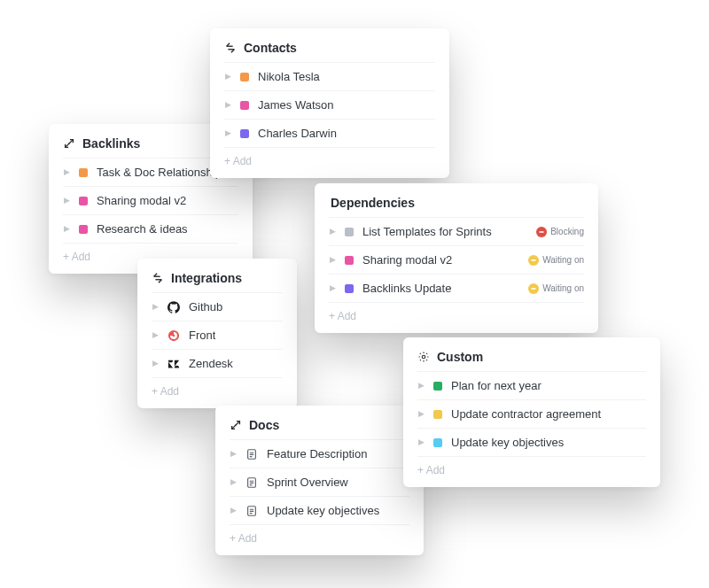 The width and height of the screenshot is (709, 588). Describe the element at coordinates (174, 364) in the screenshot. I see `zendesk-icon` at that location.